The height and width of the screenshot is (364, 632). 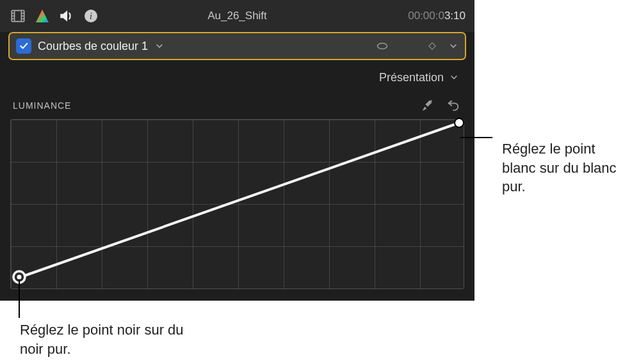 I want to click on black-point-handle-inner, so click(x=19, y=278).